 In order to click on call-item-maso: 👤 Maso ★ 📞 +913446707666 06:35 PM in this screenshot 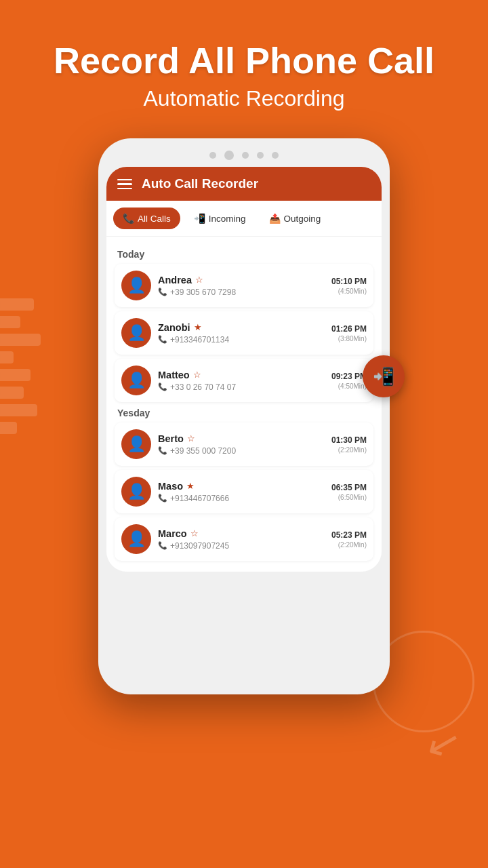, I will do `click(244, 492)`.